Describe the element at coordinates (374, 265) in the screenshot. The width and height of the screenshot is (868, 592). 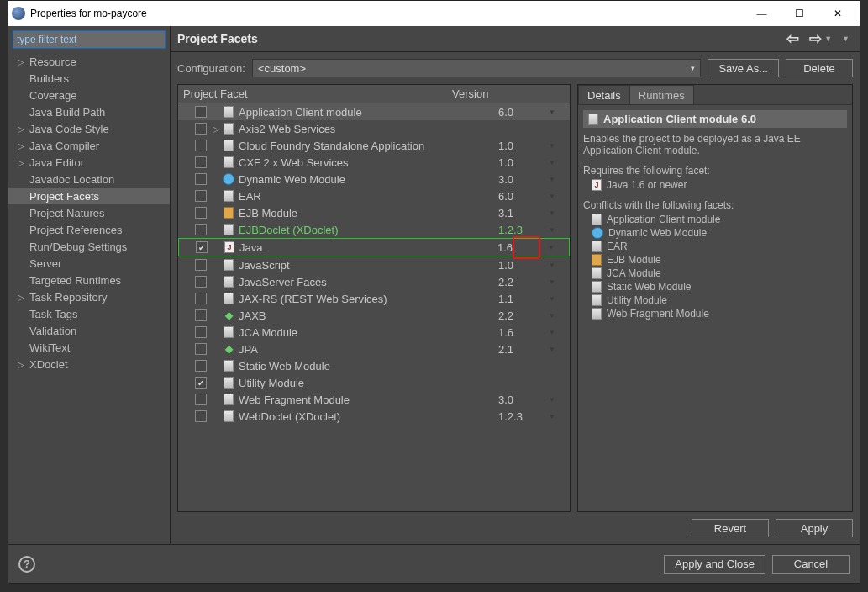
I see `table-row: JavaScript1.0▼` at that location.